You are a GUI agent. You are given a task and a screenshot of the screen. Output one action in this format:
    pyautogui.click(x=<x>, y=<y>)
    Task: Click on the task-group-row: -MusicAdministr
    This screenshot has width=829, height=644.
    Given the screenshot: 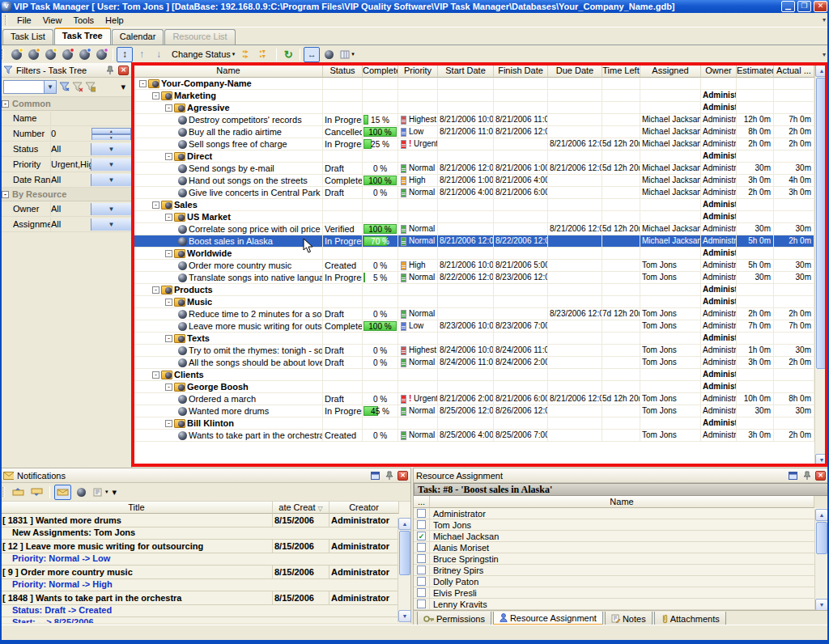 What is the action you would take?
    pyautogui.click(x=481, y=303)
    